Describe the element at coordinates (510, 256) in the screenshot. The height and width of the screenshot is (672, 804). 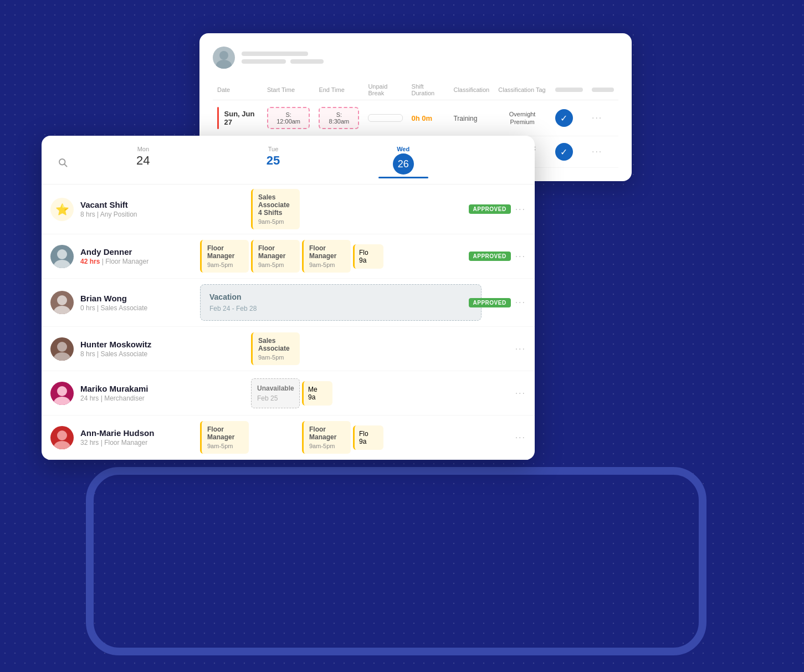
I see `andy-row-actions: APPROVED ···` at that location.